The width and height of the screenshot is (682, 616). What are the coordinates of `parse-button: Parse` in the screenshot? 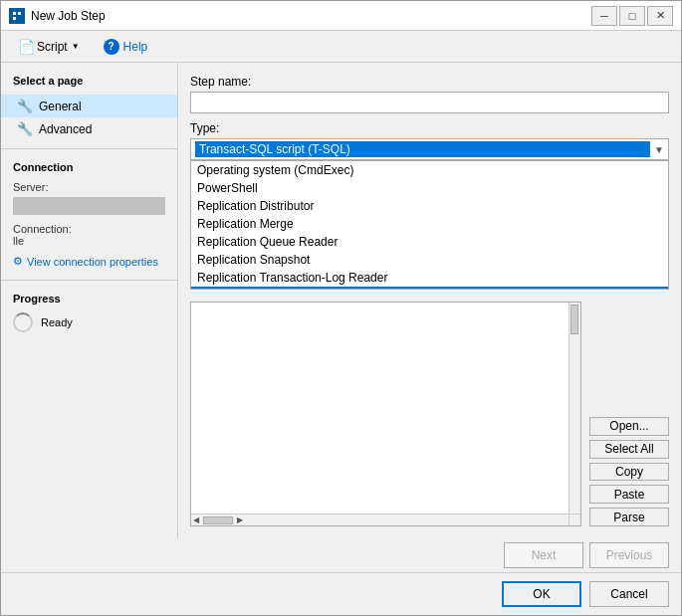 It's located at (629, 517).